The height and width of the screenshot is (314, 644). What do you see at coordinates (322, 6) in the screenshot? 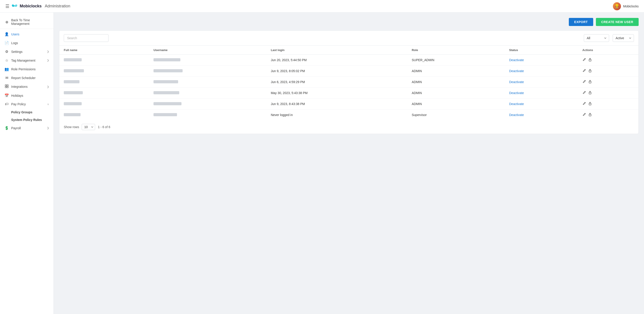
I see `top-navigation: ☰ Mobiclocks Administration 👷 Mobiclocks` at bounding box center [322, 6].